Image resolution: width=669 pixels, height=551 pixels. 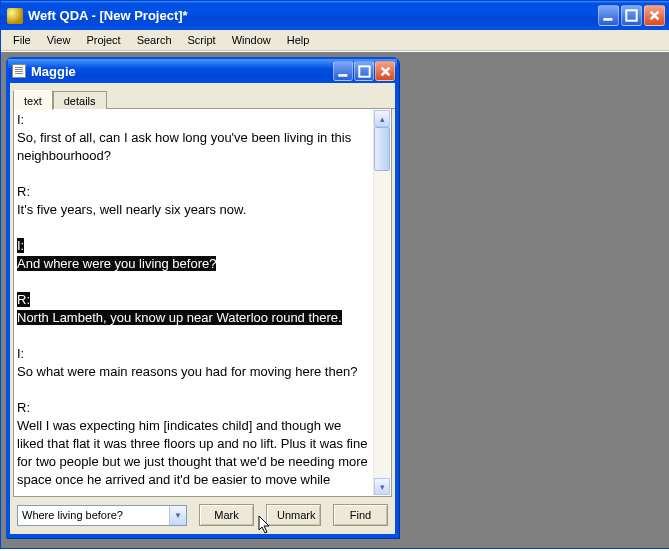 I want to click on close-button, so click(x=654, y=16).